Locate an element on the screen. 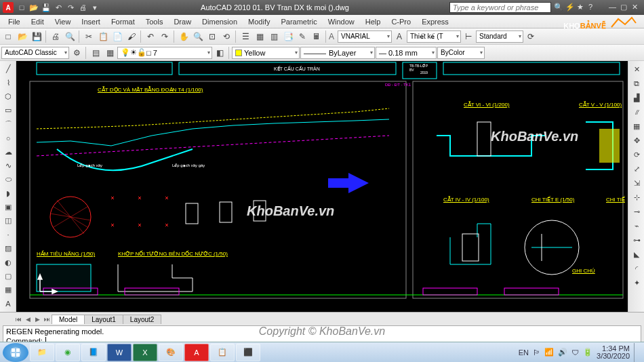 Image resolution: width=644 pixels, height=362 pixels. save-btn: 💾 is located at coordinates (37, 37).